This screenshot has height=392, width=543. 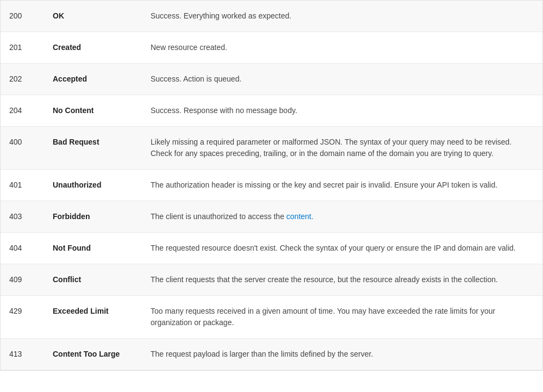 What do you see at coordinates (272, 354) in the screenshot?
I see `table-row: 413Content Too LargeThe request payload …` at bounding box center [272, 354].